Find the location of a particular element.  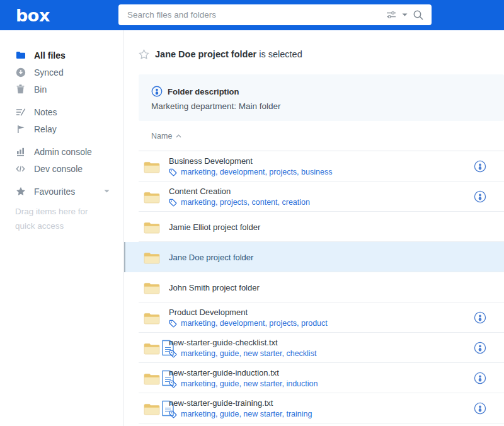

tags-text: marketing, development, projects, busine… is located at coordinates (256, 172).